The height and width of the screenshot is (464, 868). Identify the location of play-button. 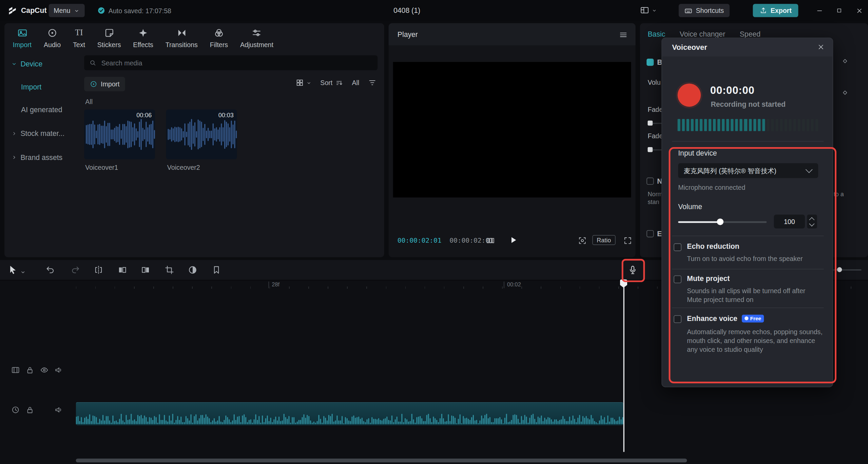
(513, 240).